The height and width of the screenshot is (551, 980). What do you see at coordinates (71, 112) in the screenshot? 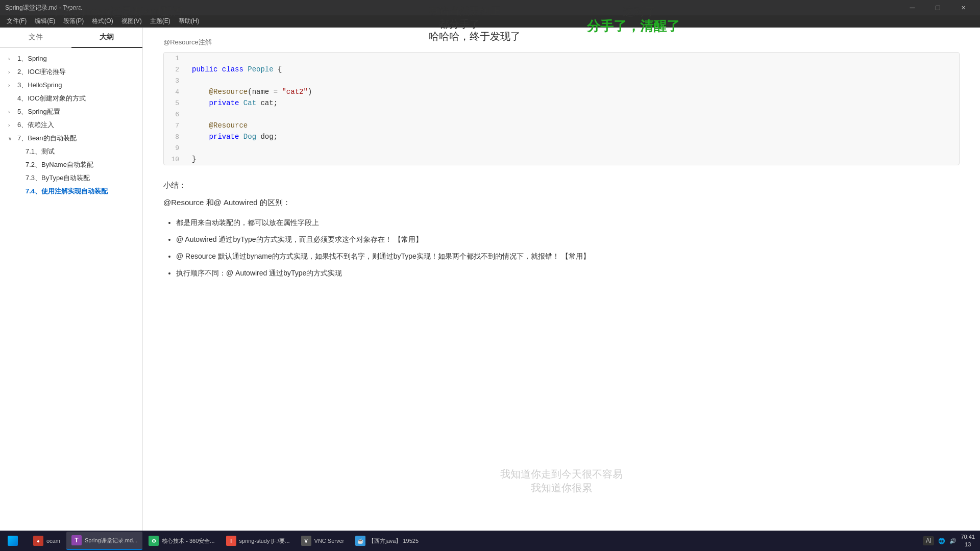
I see `sidebar-item-springconfig: › 5、Spring配置` at bounding box center [71, 112].